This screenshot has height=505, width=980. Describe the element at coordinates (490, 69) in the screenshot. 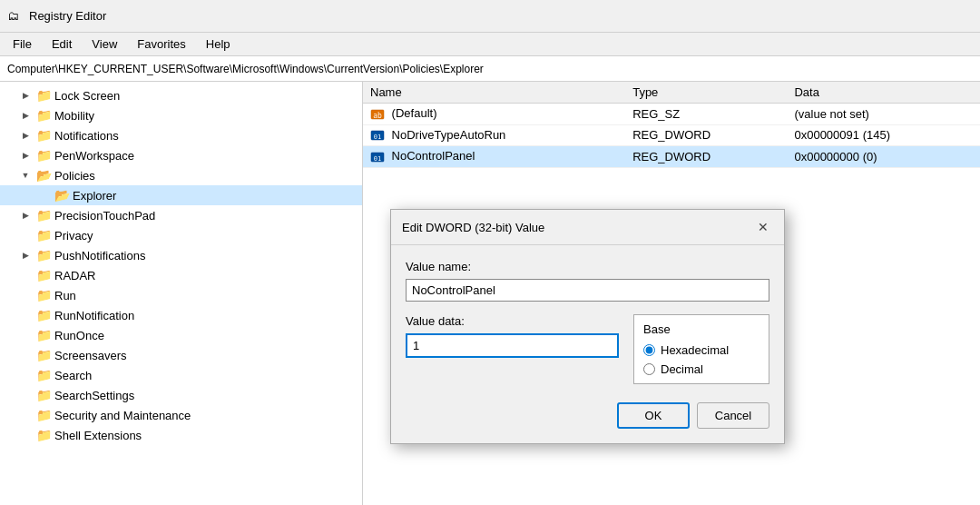

I see `address-bar: Computer\HKEY_CURRENT_USER\Software\Micr…` at that location.